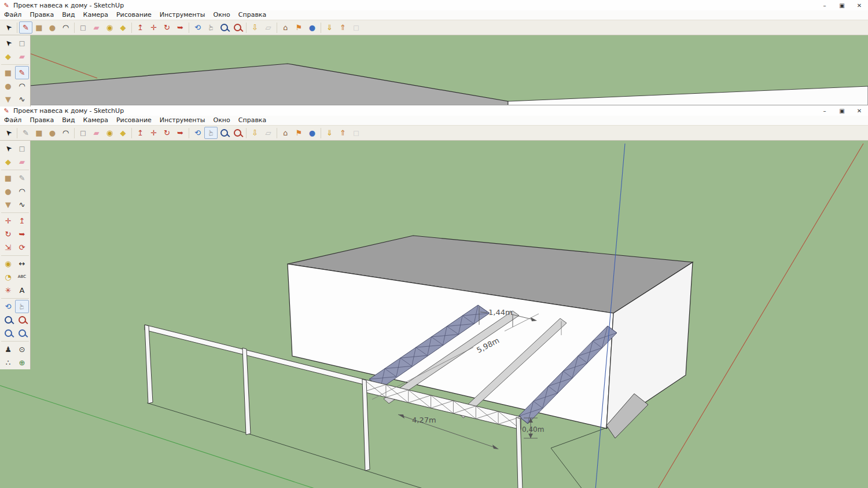  Describe the element at coordinates (8, 333) in the screenshot. I see `zoom-previous-button` at that location.